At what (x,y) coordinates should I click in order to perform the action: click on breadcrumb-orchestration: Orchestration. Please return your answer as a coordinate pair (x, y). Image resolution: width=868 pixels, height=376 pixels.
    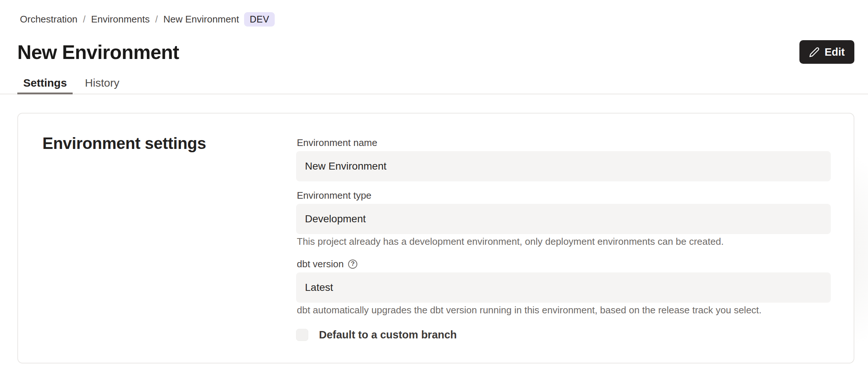
    Looking at the image, I should click on (49, 19).